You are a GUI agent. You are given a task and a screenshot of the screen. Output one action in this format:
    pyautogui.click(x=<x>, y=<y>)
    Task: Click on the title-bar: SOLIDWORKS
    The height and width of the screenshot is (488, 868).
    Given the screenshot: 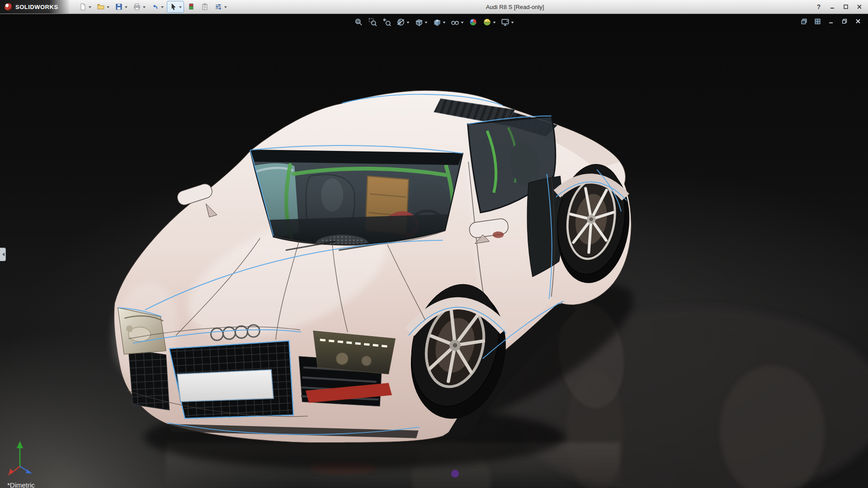 What is the action you would take?
    pyautogui.click(x=434, y=7)
    